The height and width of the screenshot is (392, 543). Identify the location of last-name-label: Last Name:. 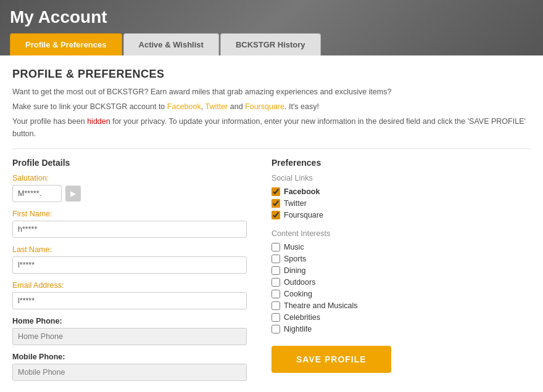
(130, 250).